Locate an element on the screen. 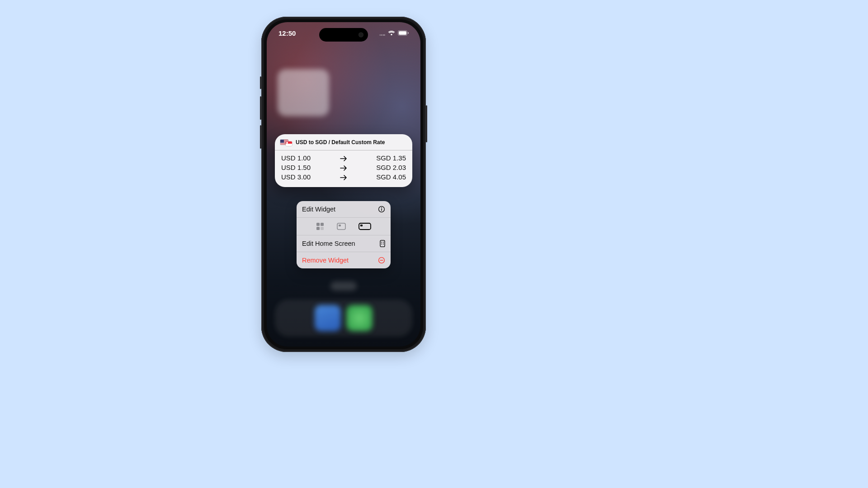 The image size is (868, 488). background-widget-blurred is located at coordinates (303, 93).